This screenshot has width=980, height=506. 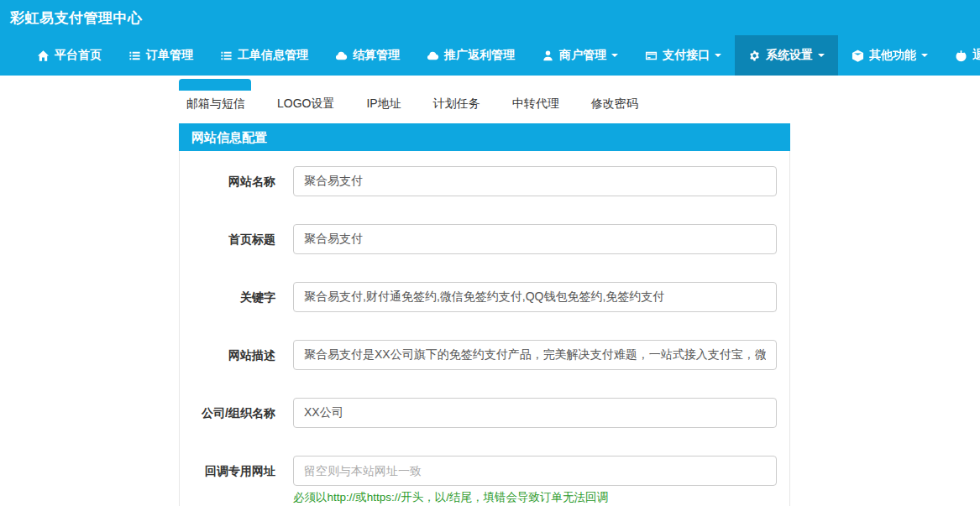 I want to click on field-label: 网站描述, so click(x=233, y=355).